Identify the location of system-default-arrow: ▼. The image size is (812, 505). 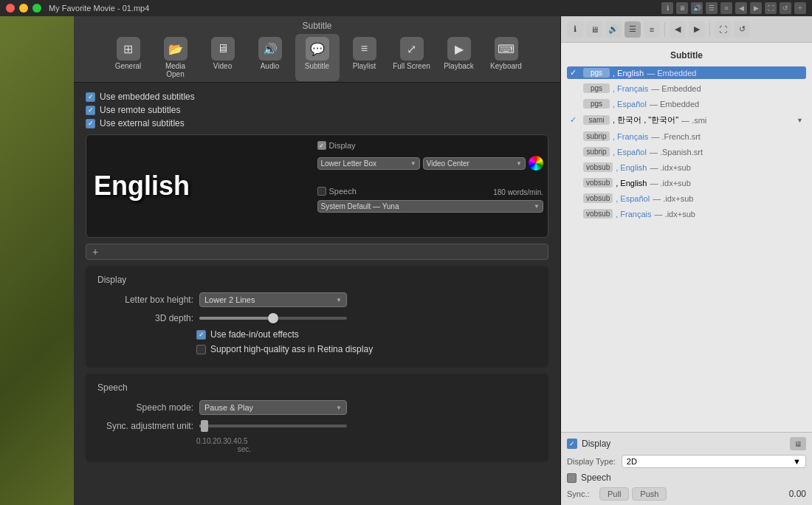
(537, 207).